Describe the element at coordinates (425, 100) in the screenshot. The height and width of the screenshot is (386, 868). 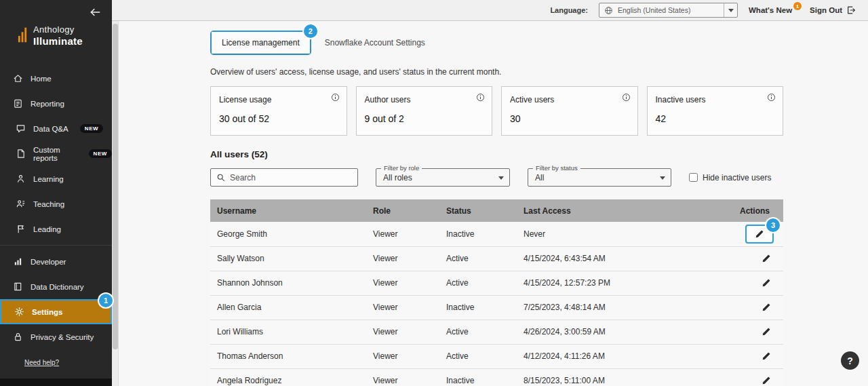
I see `stat-label: Author users` at that location.